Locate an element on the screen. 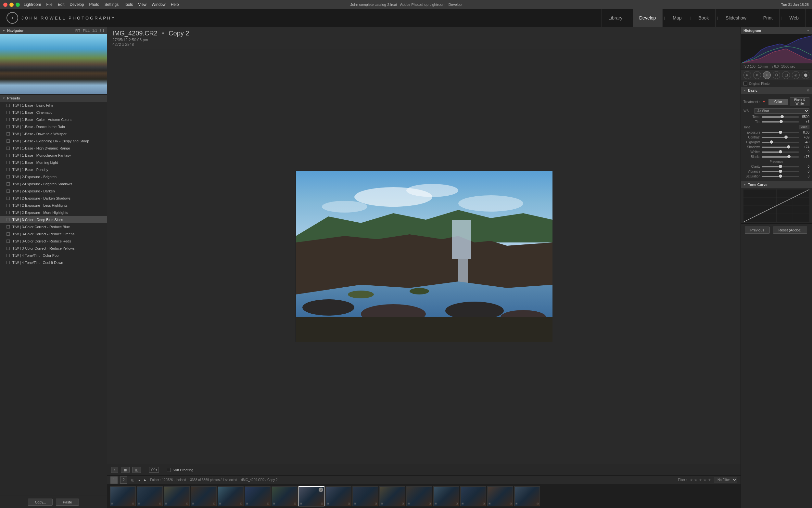 The height and width of the screenshot is (508, 812). tint-handle is located at coordinates (781, 122).